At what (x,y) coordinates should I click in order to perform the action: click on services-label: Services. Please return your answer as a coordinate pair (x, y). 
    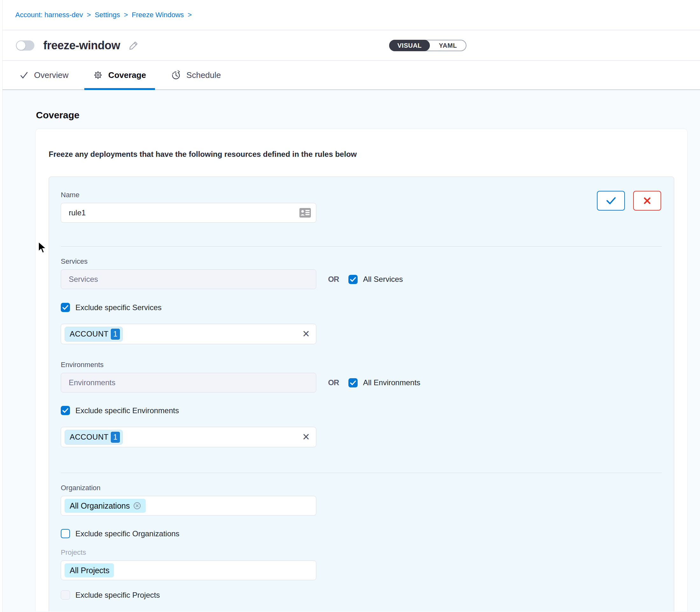
    Looking at the image, I should click on (361, 262).